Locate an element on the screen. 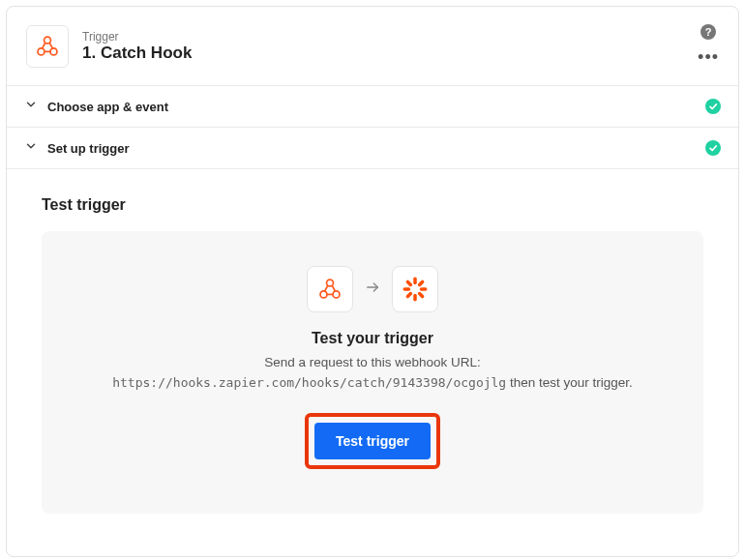  highlight-box: Test trigger is located at coordinates (372, 441).